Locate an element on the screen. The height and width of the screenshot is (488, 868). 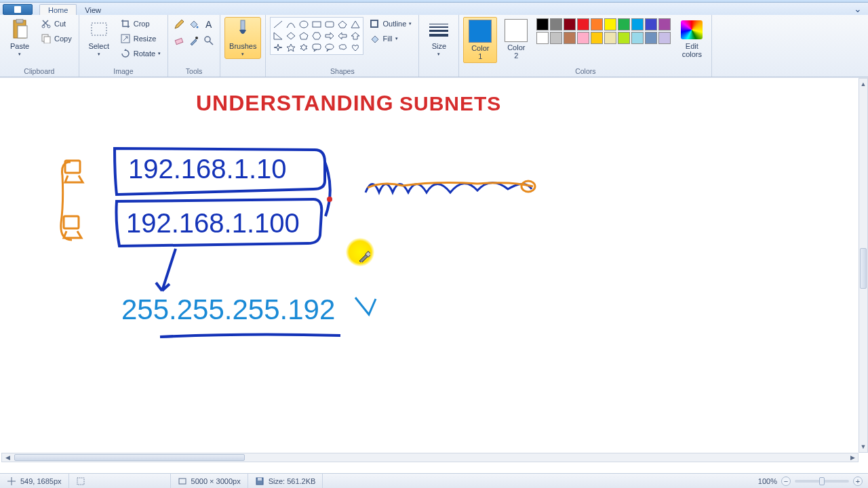
shape-callout-rounded is located at coordinates (317, 47).